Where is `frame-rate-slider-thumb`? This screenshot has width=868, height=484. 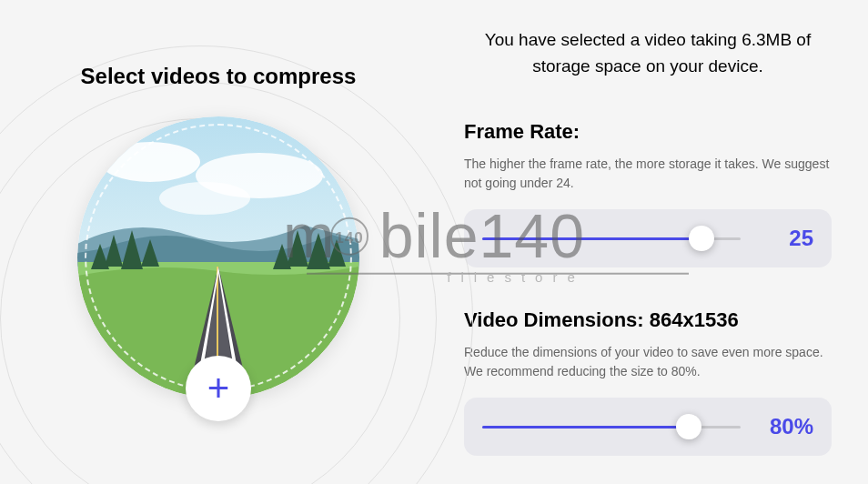
frame-rate-slider-thumb is located at coordinates (701, 238).